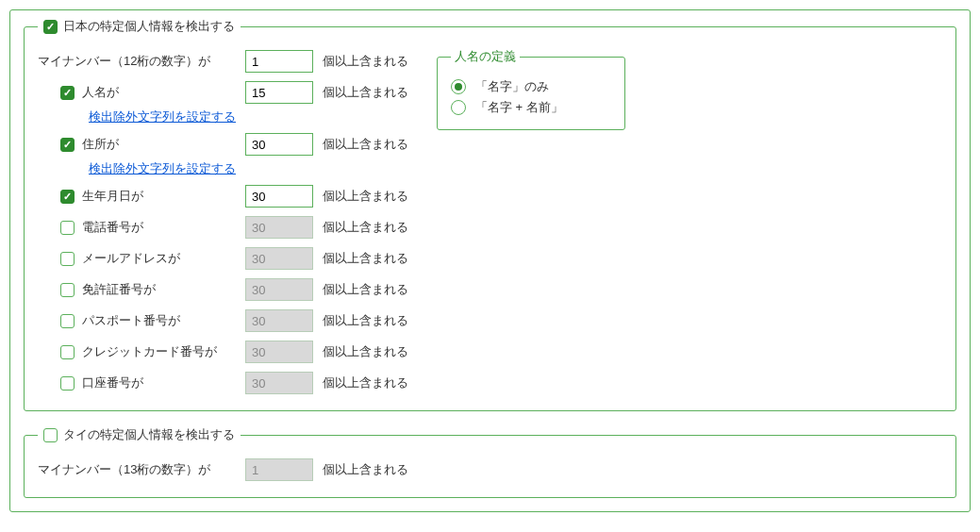 The image size is (980, 532). Describe the element at coordinates (100, 144) in the screenshot. I see `item-label: 住所が` at that location.